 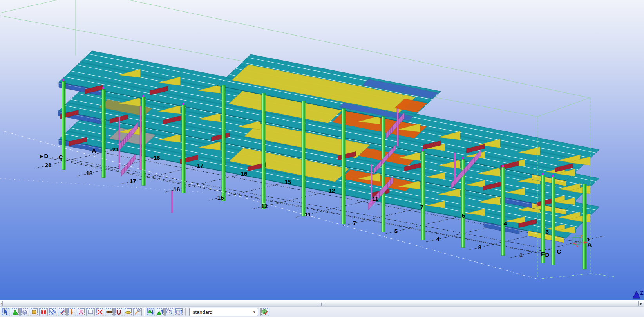 What do you see at coordinates (128, 312) in the screenshot?
I see `select-loads-button` at bounding box center [128, 312].